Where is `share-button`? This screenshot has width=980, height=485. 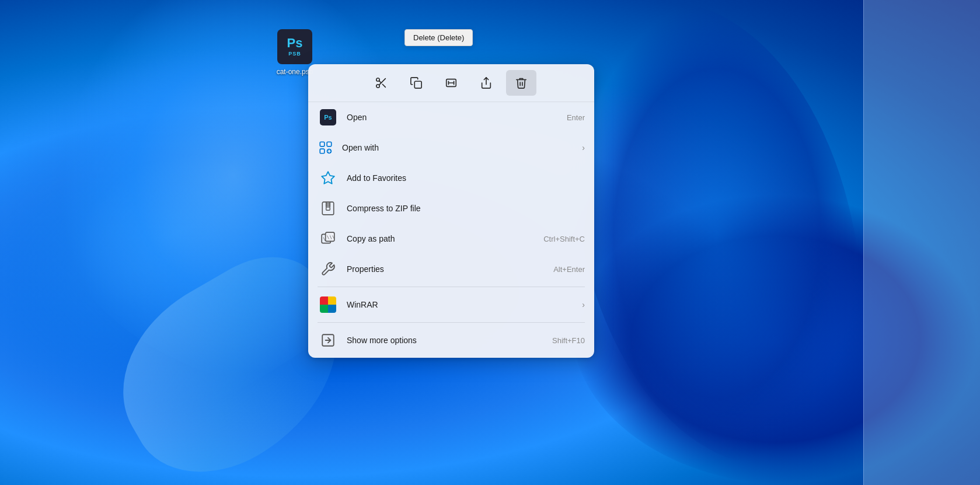
share-button is located at coordinates (486, 83).